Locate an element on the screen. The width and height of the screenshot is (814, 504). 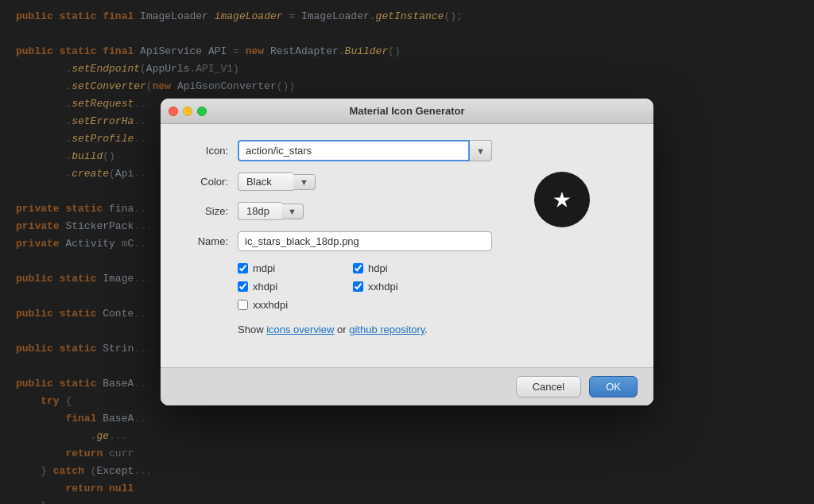
xxxhdpi-checkbox-row: xxxhdpi is located at coordinates (434, 305).